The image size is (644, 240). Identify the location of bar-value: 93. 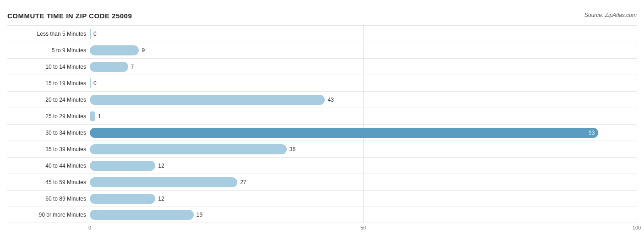
(594, 133).